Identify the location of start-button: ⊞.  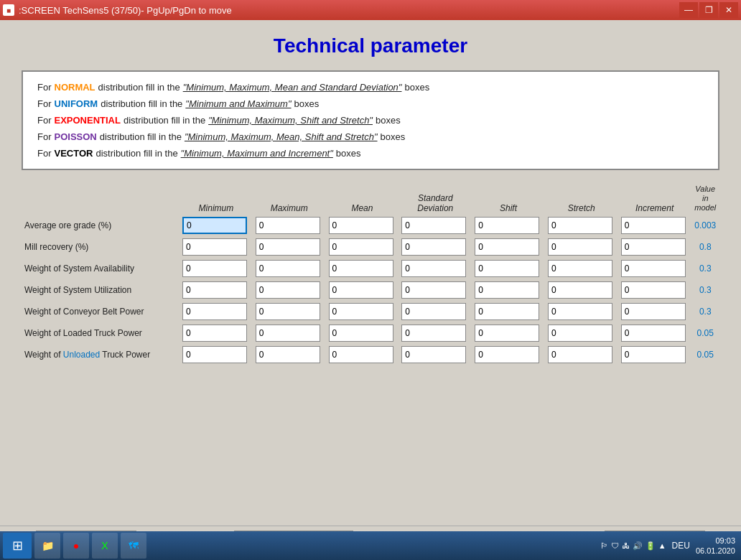
(17, 546).